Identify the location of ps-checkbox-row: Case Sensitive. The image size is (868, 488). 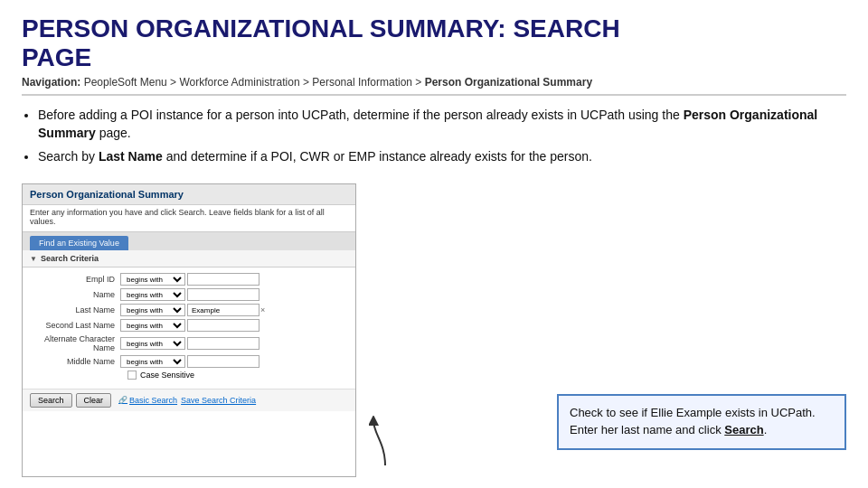
(189, 375).